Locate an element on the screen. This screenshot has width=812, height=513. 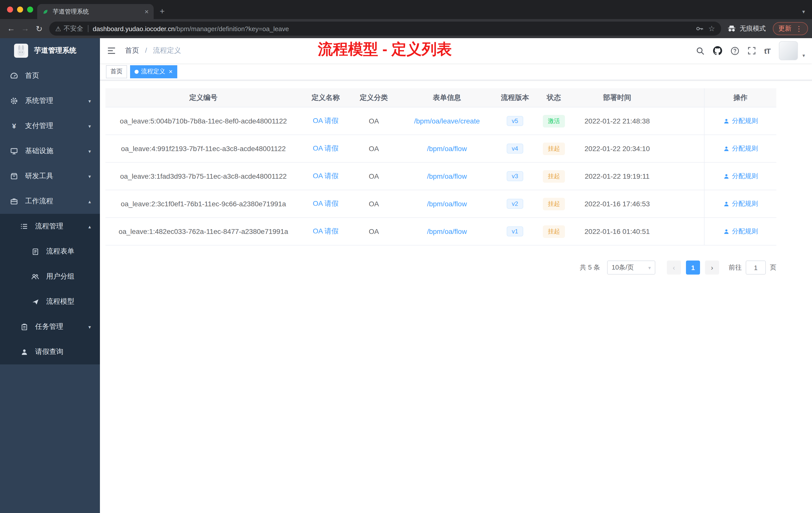
sidebar-item-infrastructure: 基础设施 ▾ is located at coordinates (50, 151).